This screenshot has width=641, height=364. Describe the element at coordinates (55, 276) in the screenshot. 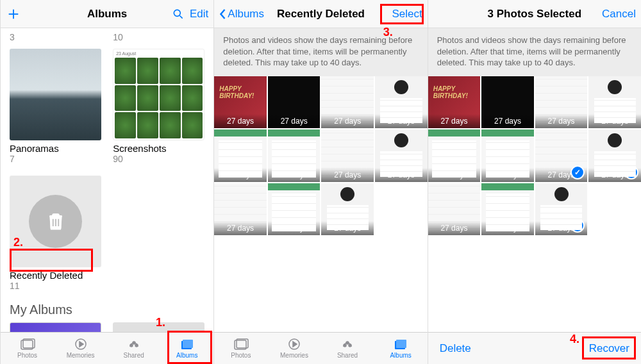

I see `album-name: Recently Deleted` at that location.